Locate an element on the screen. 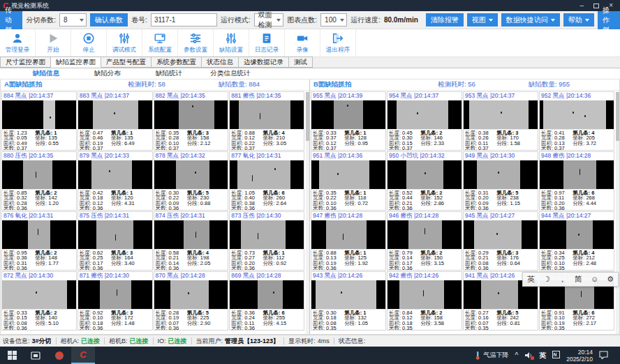 This screenshot has height=364, width=620. ime-emoji-icon: ☺ is located at coordinates (595, 279).